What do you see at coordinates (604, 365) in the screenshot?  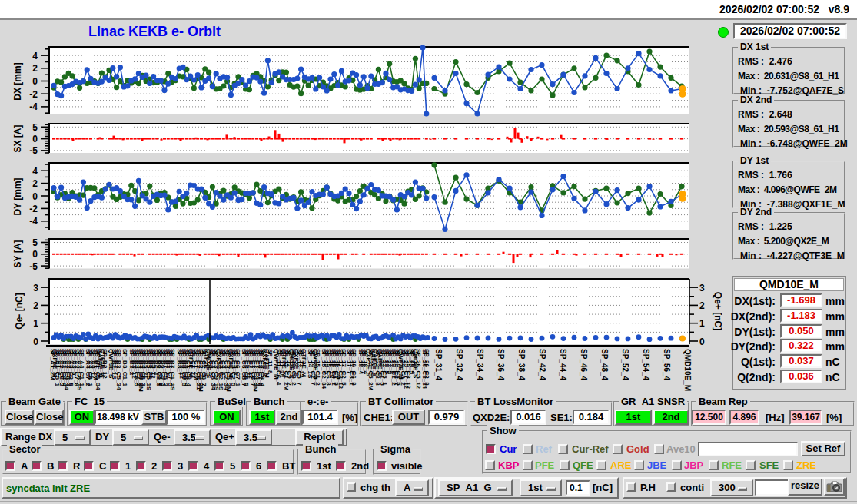 I see `svg-text: SP_48_4` at bounding box center [604, 365].